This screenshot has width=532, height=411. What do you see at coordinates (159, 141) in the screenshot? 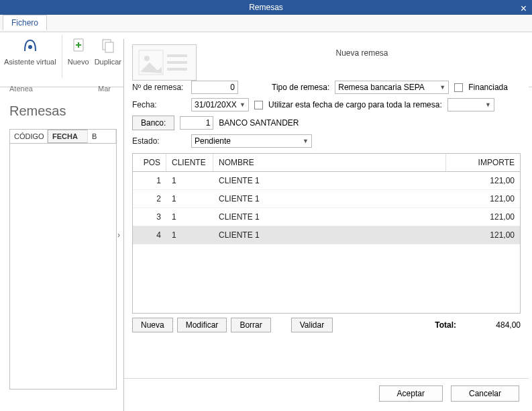
I see `label-estado: Estado:` at bounding box center [159, 141].